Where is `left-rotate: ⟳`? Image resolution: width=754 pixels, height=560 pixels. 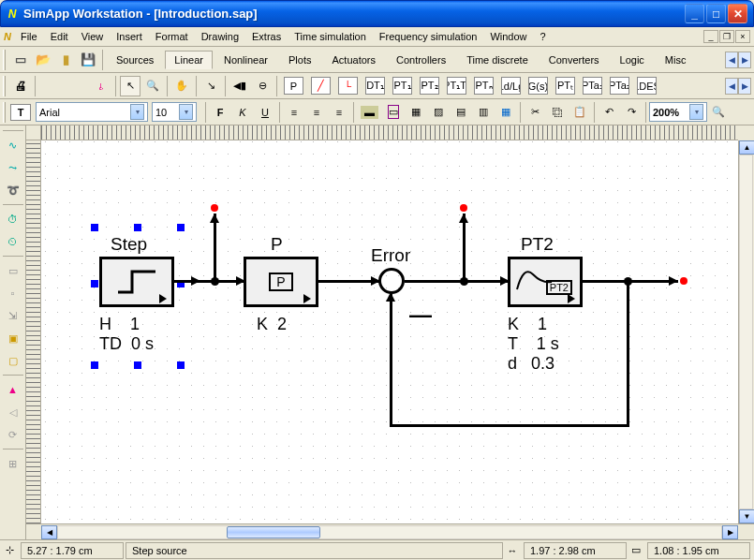
left-rotate: ⟳ is located at coordinates (13, 435).